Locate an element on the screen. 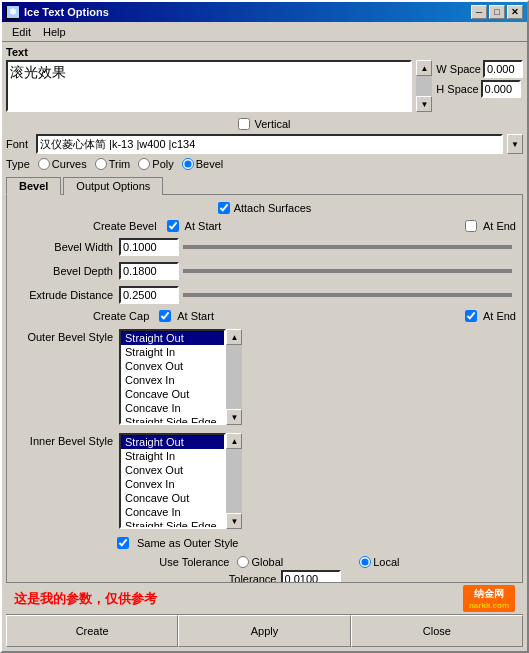 This screenshot has height=653, width=529. create-bevel-at-end-checkbox is located at coordinates (471, 226).